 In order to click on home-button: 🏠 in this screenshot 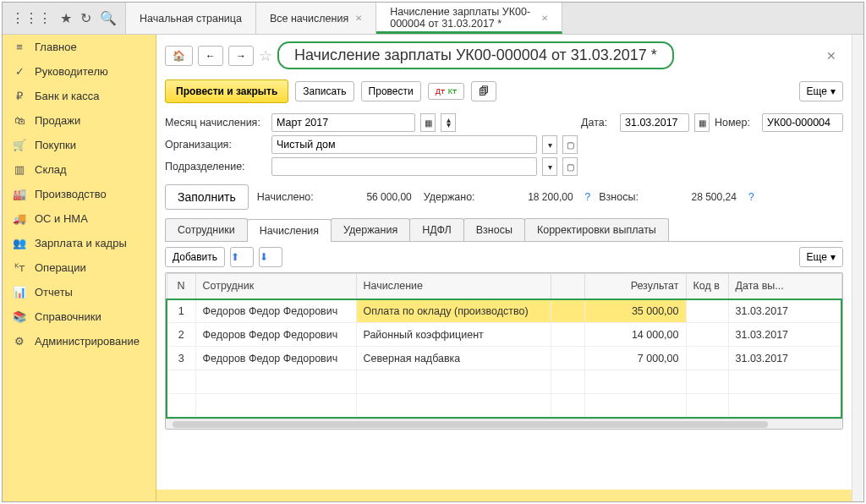, I will do `click(179, 56)`.